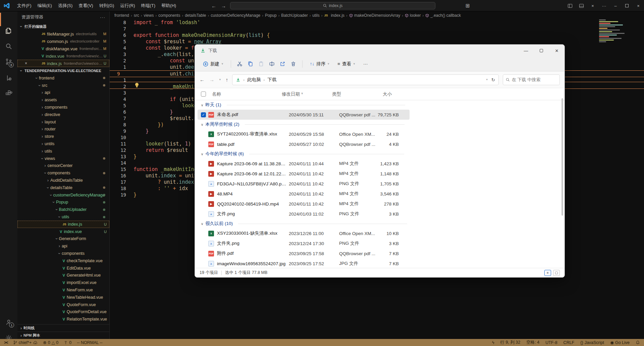 Image resolution: width=644 pixels, height=346 pixels. Describe the element at coordinates (149, 15) in the screenshot. I see `breadcrumb-item: views` at that location.